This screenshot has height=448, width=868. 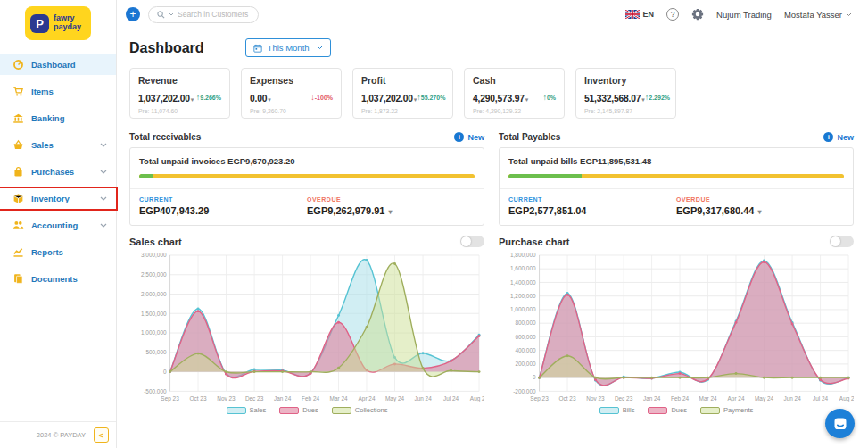 What do you see at coordinates (133, 14) in the screenshot?
I see `quick-add-button: +` at bounding box center [133, 14].